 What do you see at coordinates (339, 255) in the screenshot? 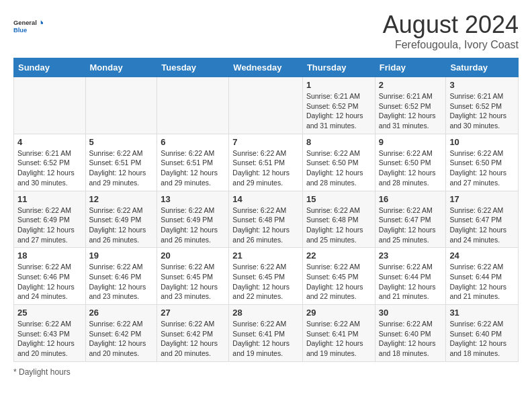
I see `day-number: 22` at bounding box center [339, 255].